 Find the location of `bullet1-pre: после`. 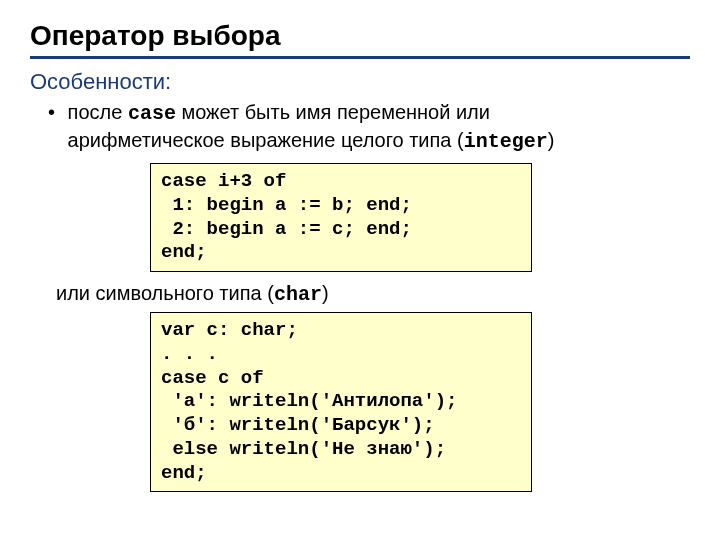

bullet1-pre: после is located at coordinates (98, 112).